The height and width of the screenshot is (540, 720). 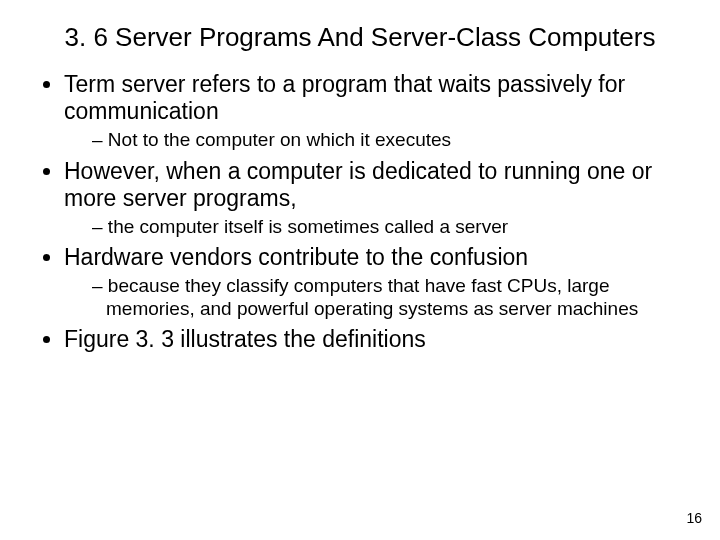 I want to click on list-item: Figure 3. 3 illustrates the definitions, so click(x=377, y=340).